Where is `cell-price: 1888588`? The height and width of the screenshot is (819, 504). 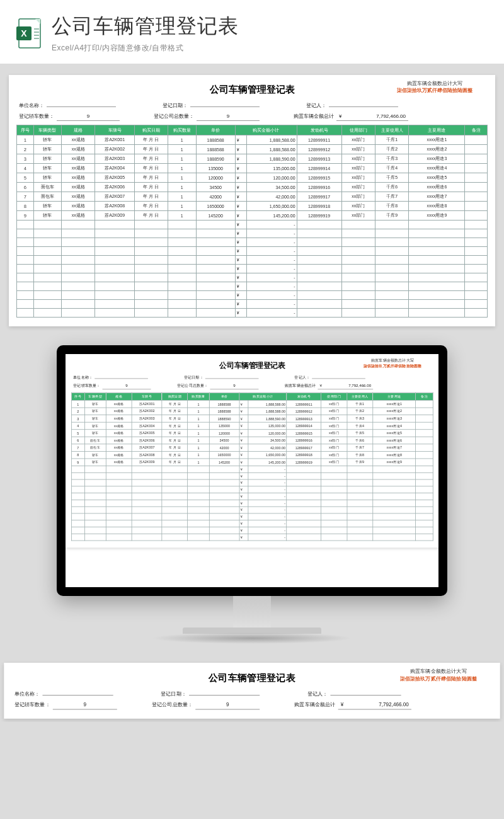 cell-price: 1888588 is located at coordinates (215, 140).